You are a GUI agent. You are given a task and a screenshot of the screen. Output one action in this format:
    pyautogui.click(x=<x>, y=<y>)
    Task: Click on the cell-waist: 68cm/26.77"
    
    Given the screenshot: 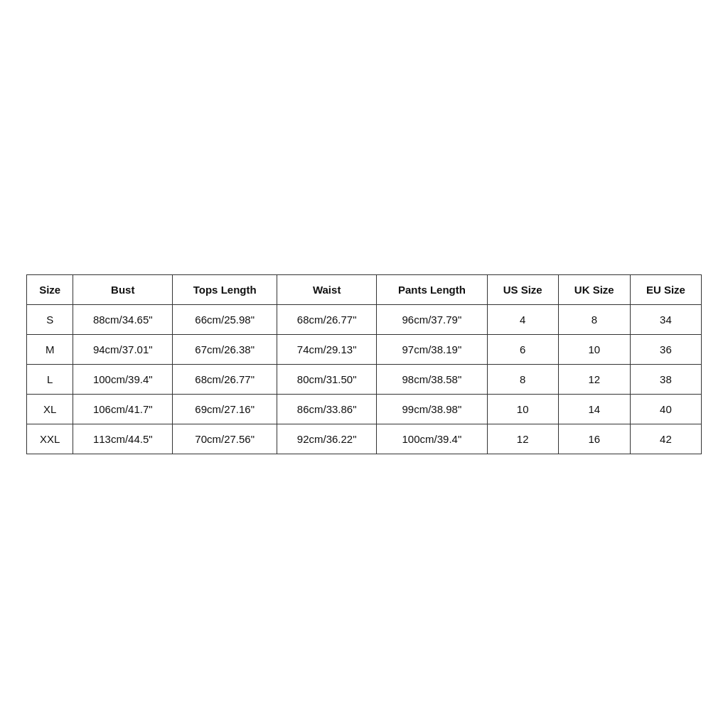 What is the action you would take?
    pyautogui.click(x=327, y=319)
    